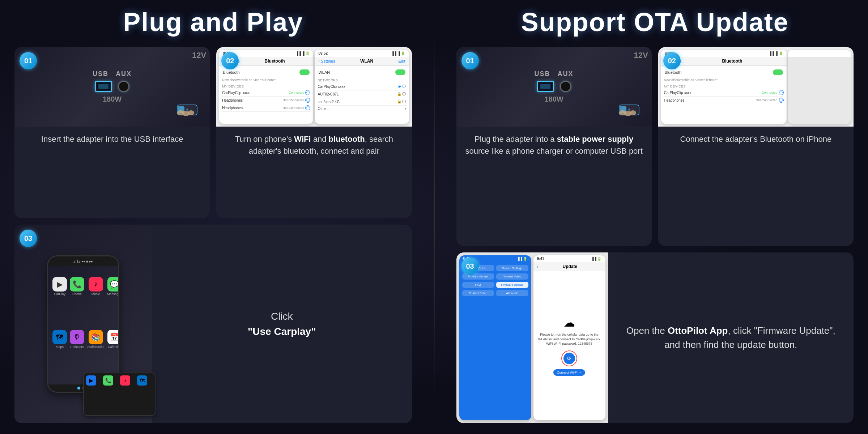 The image size is (868, 434). I want to click on device-info-3: ⓘ, so click(308, 108).